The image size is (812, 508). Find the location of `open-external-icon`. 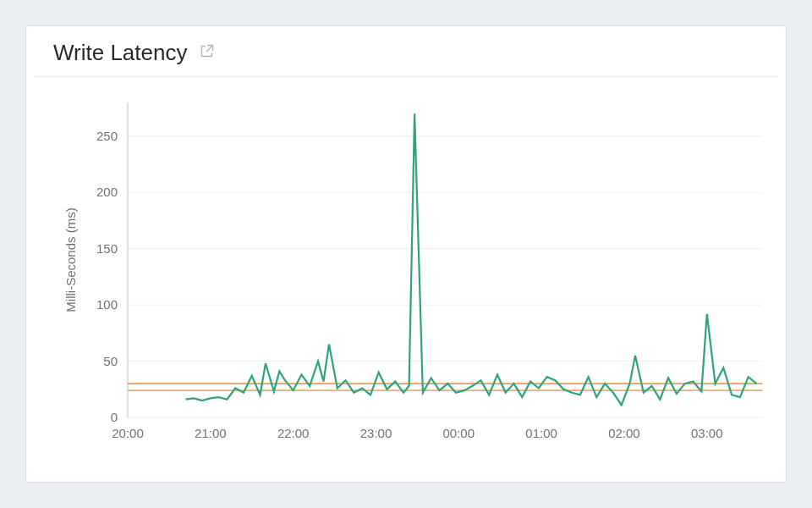

open-external-icon is located at coordinates (207, 51).